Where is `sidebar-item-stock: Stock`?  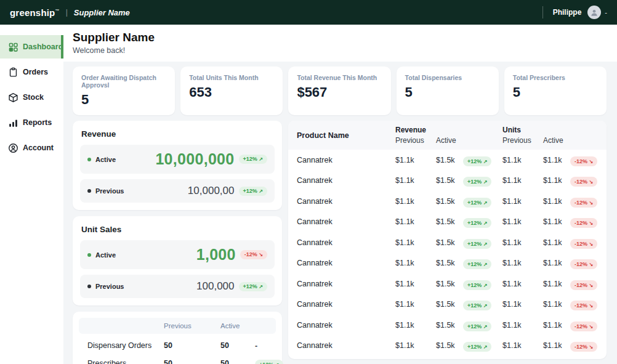
sidebar-item-stock: Stock is located at coordinates (32, 97).